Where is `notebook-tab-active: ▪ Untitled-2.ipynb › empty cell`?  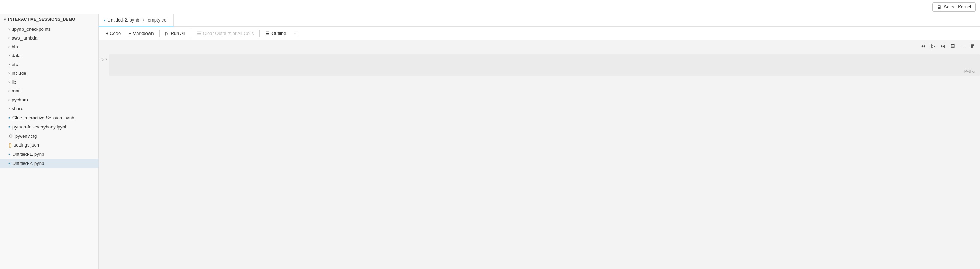
notebook-tab-active: ▪ Untitled-2.ipynb › empty cell is located at coordinates (136, 21).